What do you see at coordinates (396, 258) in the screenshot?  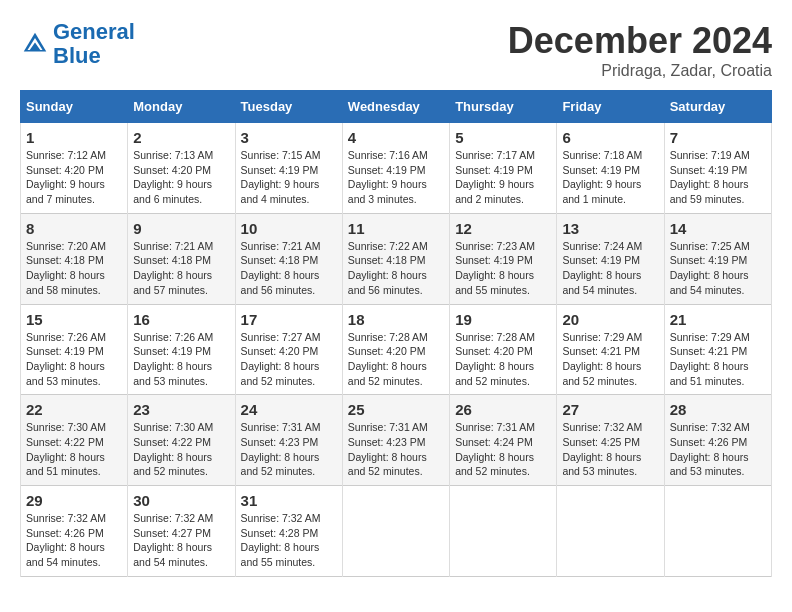 I see `table-row: 11 Sunrise: 7:22 AM Sunset: 4:18 PM Dayl…` at bounding box center [396, 258].